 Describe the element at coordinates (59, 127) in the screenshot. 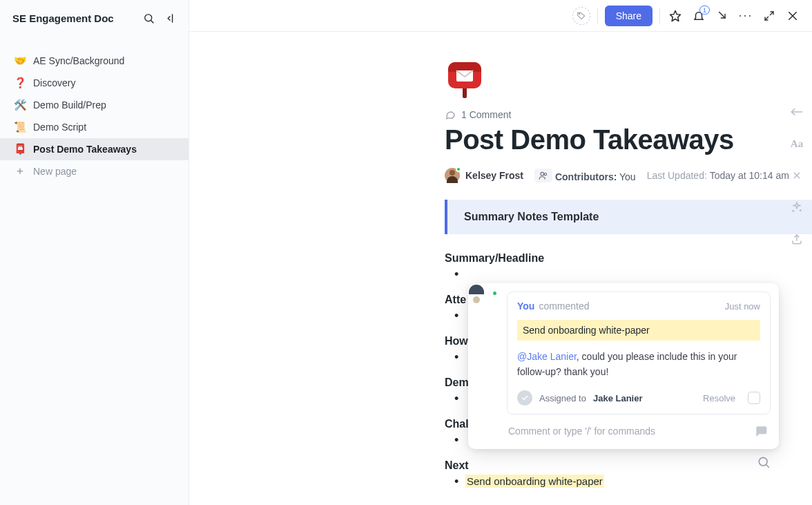

I see `sidebar-item-label: Demo Script` at that location.